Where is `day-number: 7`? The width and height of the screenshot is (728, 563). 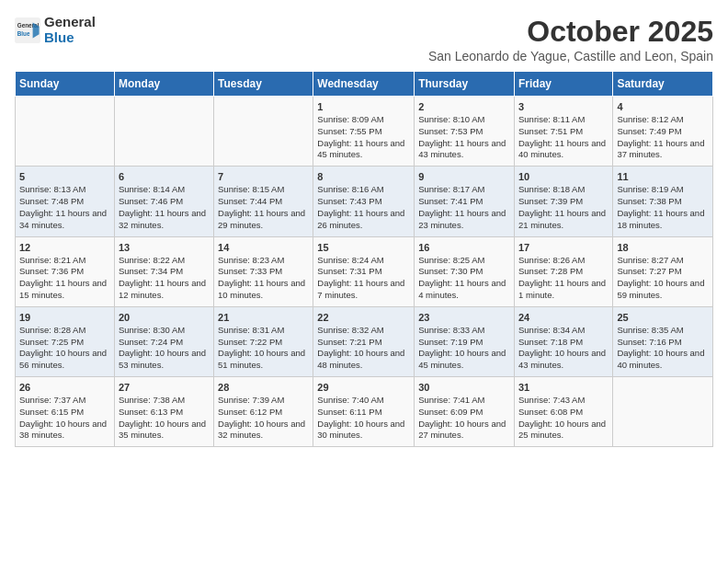
day-number: 7 is located at coordinates (263, 177).